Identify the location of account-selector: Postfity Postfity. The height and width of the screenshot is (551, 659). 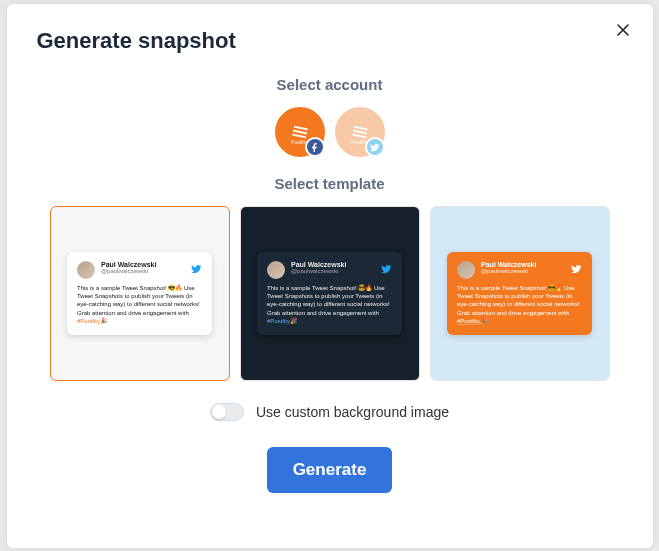
(330, 132).